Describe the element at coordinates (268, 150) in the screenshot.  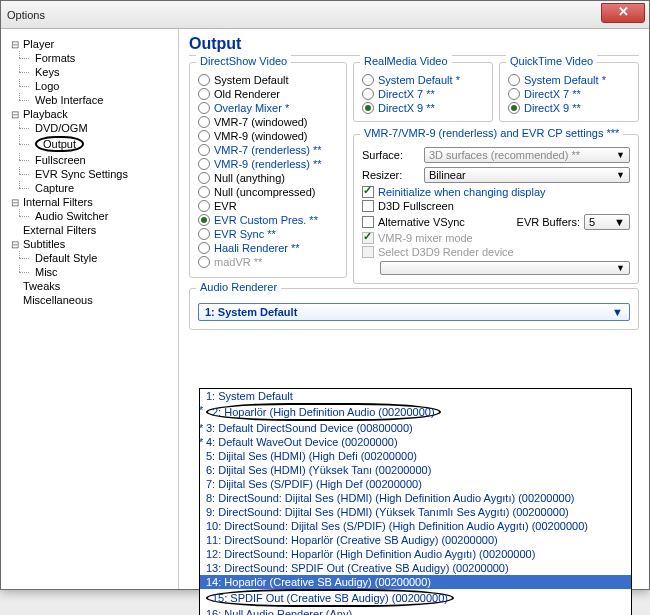
I see `radio-ds-5: VMR-7 (renderless) **` at that location.